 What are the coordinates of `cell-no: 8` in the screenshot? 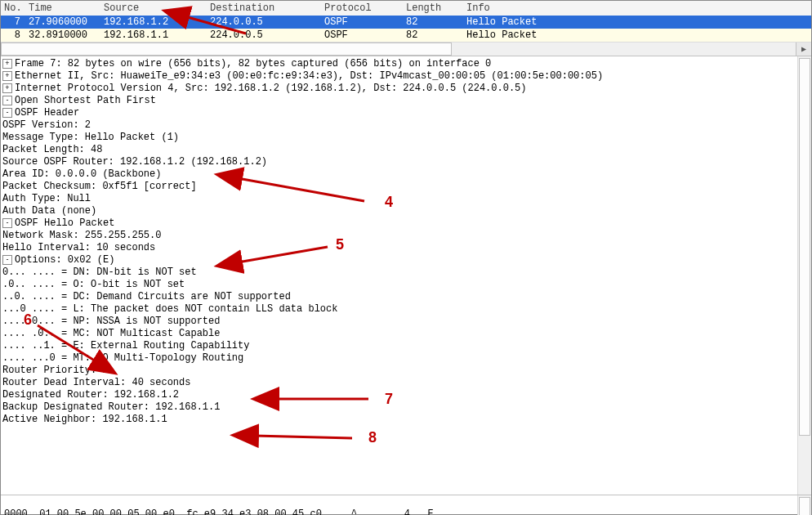 It's located at (13, 35).